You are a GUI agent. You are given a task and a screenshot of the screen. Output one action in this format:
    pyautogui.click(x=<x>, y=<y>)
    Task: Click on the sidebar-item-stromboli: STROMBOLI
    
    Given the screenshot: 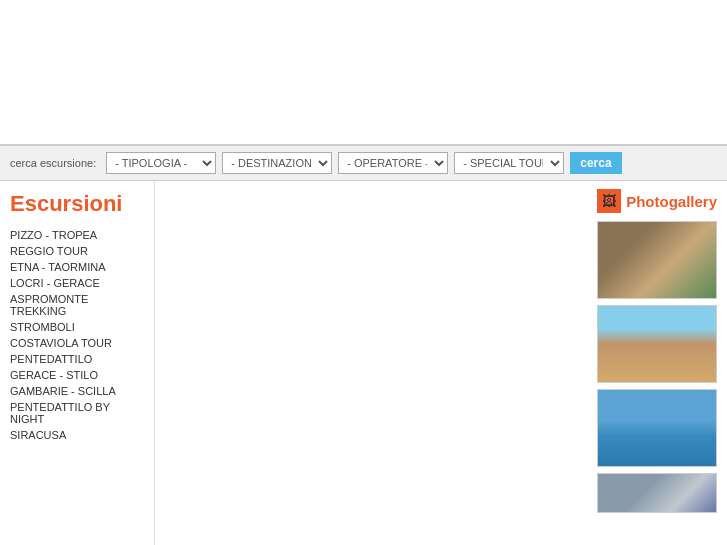 What is the action you would take?
    pyautogui.click(x=77, y=327)
    